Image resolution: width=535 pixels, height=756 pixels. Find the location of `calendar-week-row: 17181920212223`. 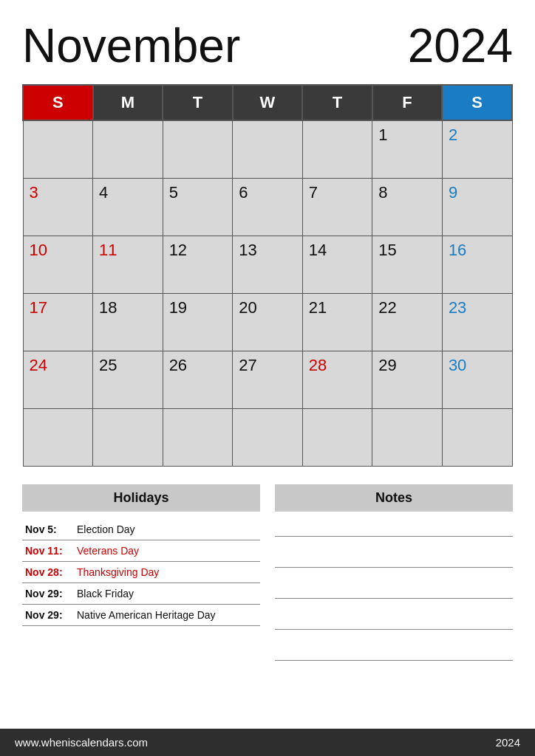

calendar-week-row: 17181920212223 is located at coordinates (268, 322).